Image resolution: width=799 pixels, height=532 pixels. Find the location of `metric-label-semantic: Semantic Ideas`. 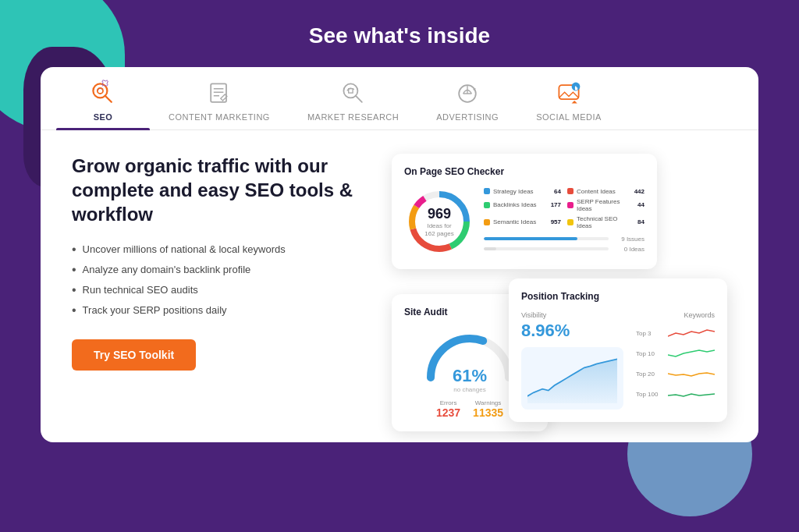

metric-label-semantic: Semantic Ideas is located at coordinates (520, 222).